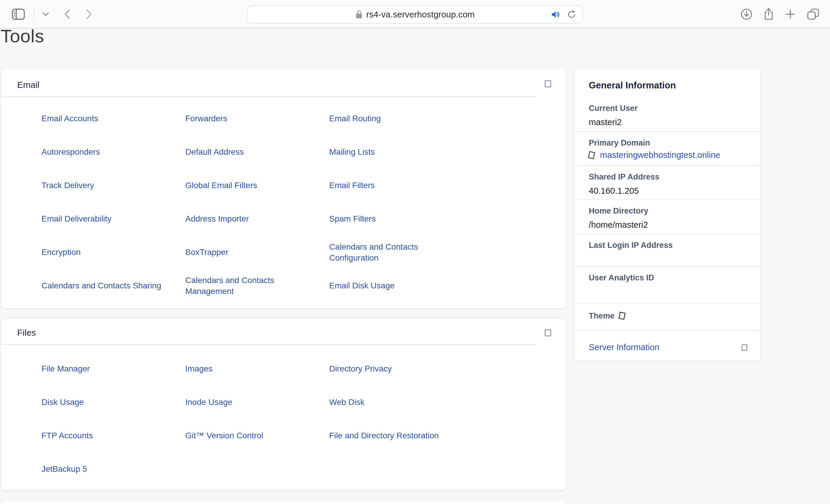  I want to click on general-information-panel: General Information Current User masteri…, so click(668, 215).